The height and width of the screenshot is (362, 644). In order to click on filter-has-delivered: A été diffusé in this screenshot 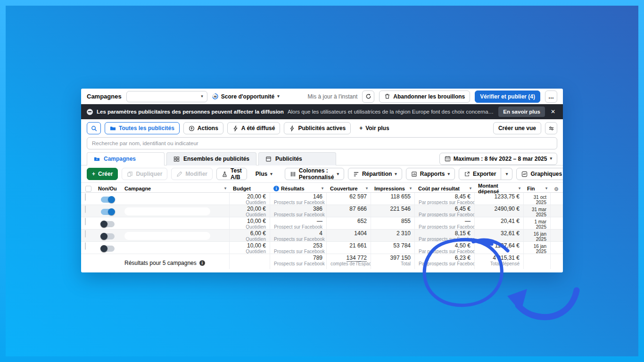, I will do `click(254, 128)`.